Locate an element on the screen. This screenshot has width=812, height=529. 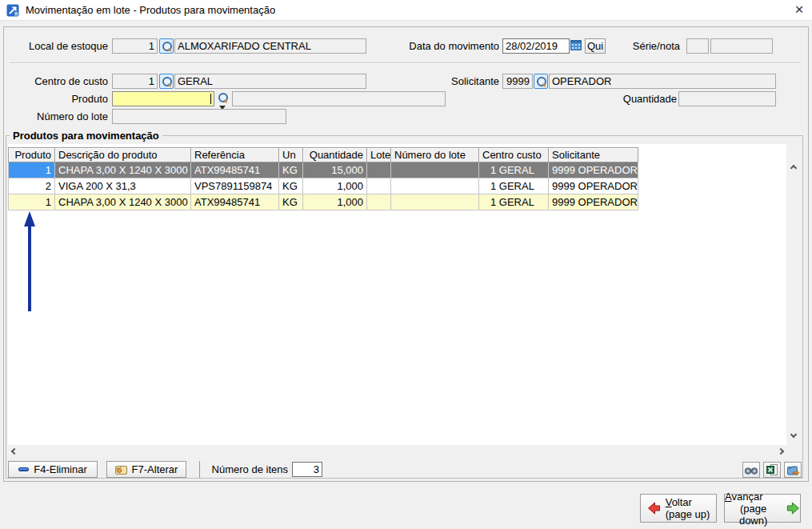
centro-custo-code-field is located at coordinates (134, 82).